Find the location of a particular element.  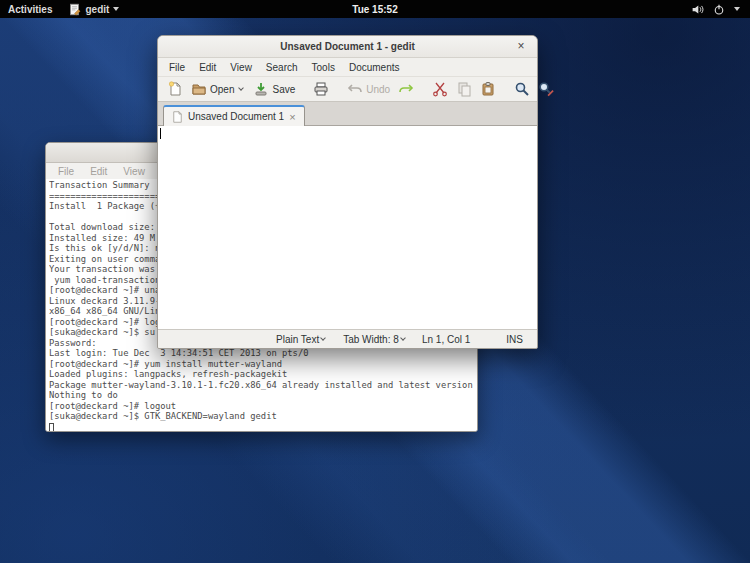

activities-button: Activities is located at coordinates (30, 9).